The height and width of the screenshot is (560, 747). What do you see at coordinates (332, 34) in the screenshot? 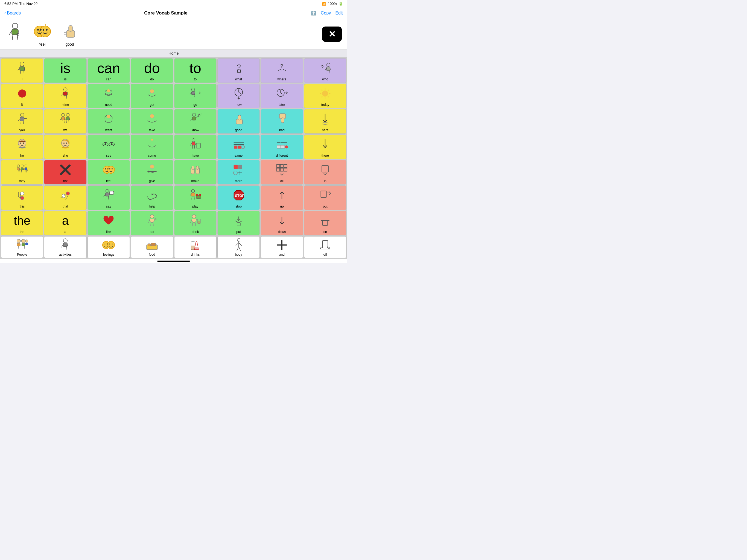
I see `delete-button: ✕` at bounding box center [332, 34].